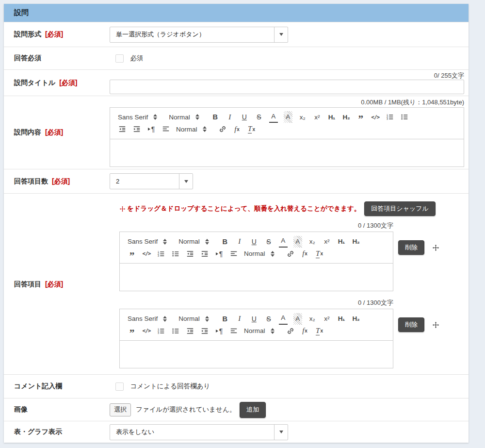 This screenshot has width=485, height=448. Describe the element at coordinates (217, 254) in the screenshot. I see `direction-triangle-icon` at that location.